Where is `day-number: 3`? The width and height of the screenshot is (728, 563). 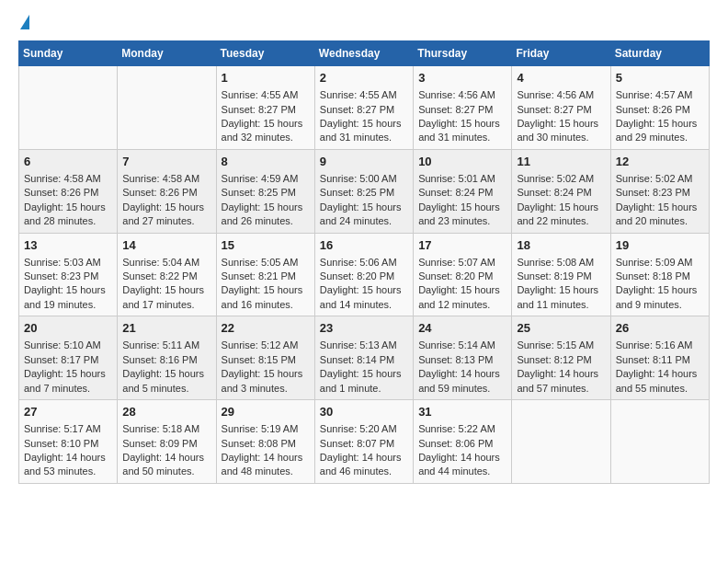 day-number: 3 is located at coordinates (462, 78).